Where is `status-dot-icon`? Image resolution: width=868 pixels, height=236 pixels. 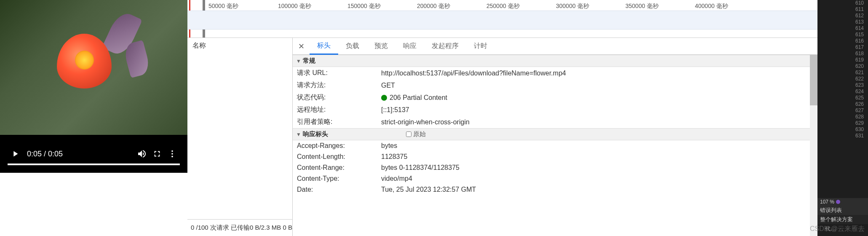
status-dot-icon is located at coordinates (384, 98).